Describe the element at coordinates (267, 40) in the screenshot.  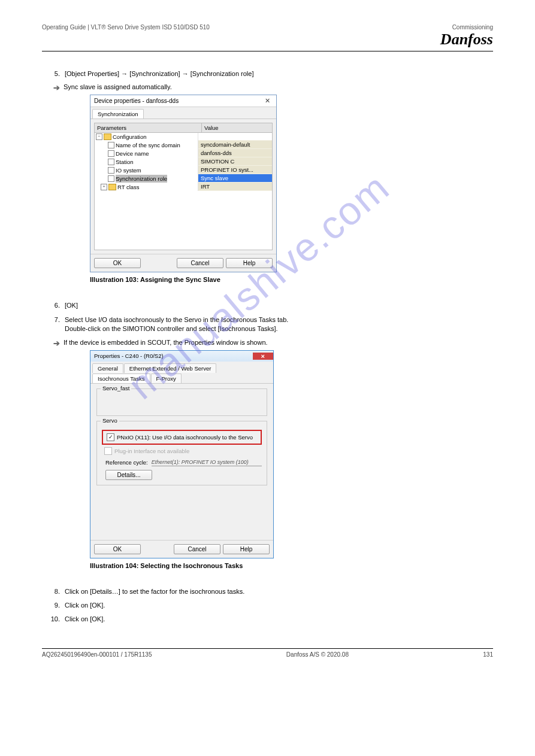
I see `brand-logo: Danfoss` at that location.